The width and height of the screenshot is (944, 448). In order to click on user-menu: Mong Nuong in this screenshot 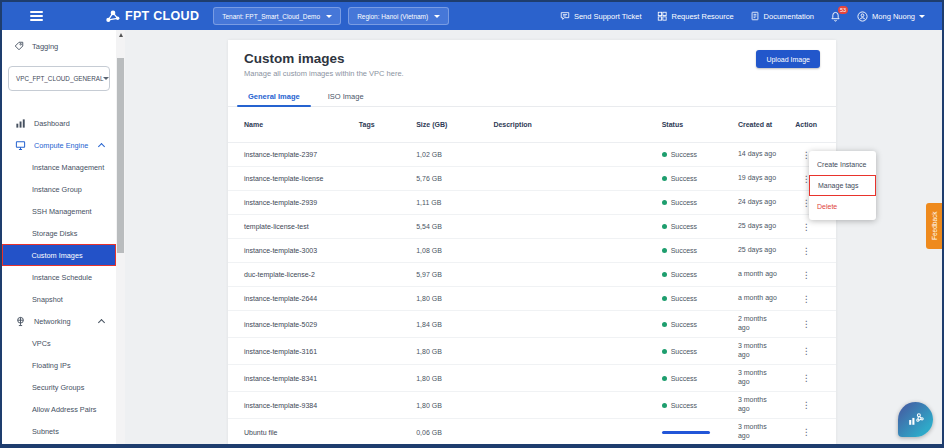, I will do `click(891, 16)`.